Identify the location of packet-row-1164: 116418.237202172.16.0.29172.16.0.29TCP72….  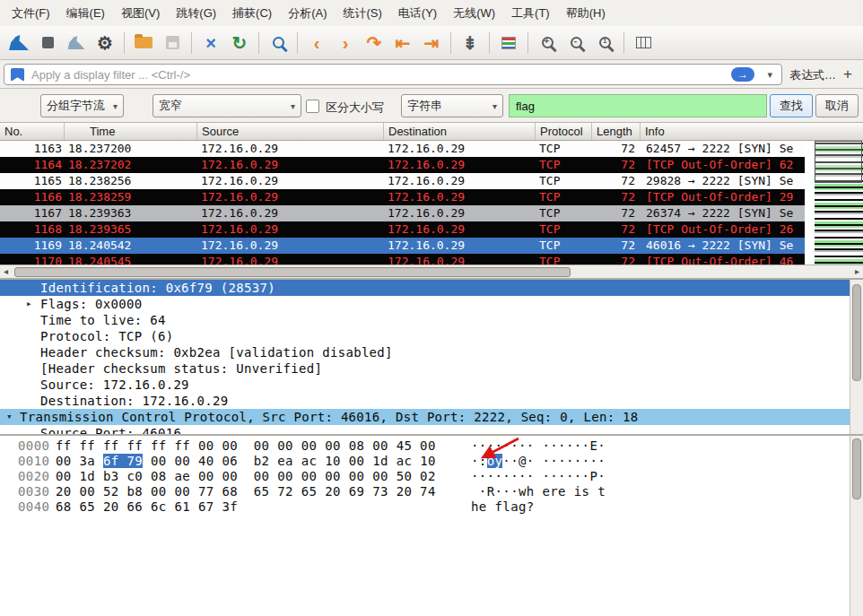
(402, 165).